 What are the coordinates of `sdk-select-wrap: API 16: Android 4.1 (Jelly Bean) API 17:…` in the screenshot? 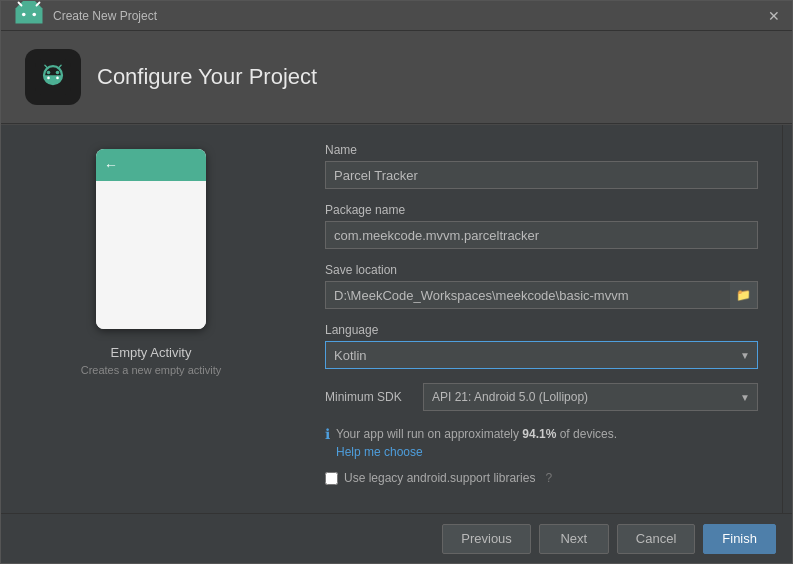 It's located at (590, 397).